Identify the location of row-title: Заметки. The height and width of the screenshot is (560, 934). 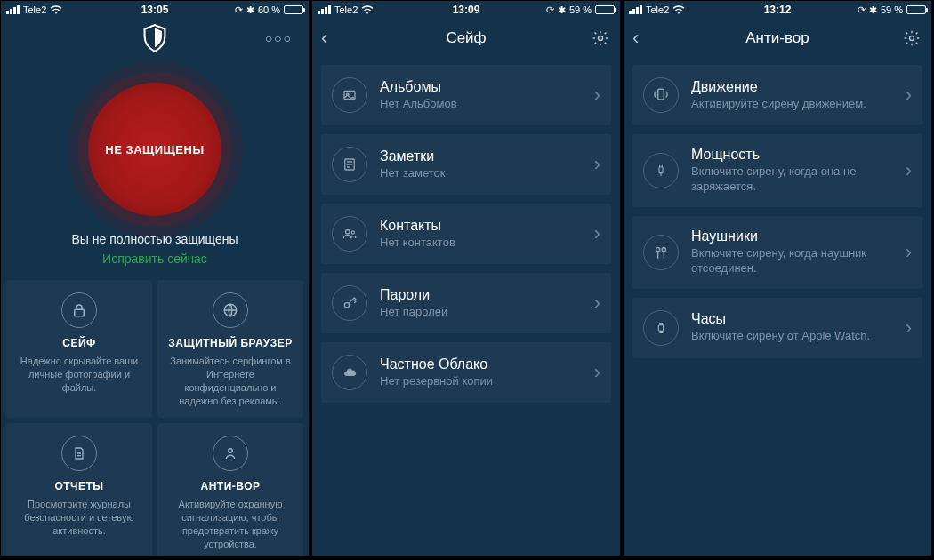
(480, 156).